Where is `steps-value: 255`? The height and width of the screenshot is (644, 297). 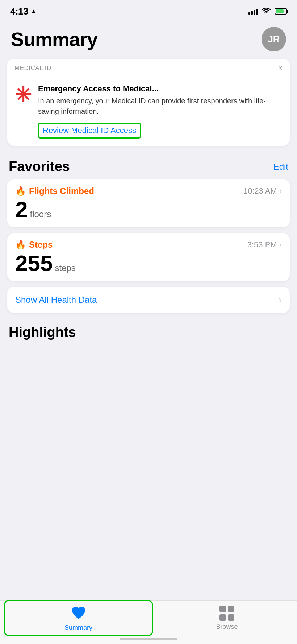 steps-value: 255 is located at coordinates (34, 263).